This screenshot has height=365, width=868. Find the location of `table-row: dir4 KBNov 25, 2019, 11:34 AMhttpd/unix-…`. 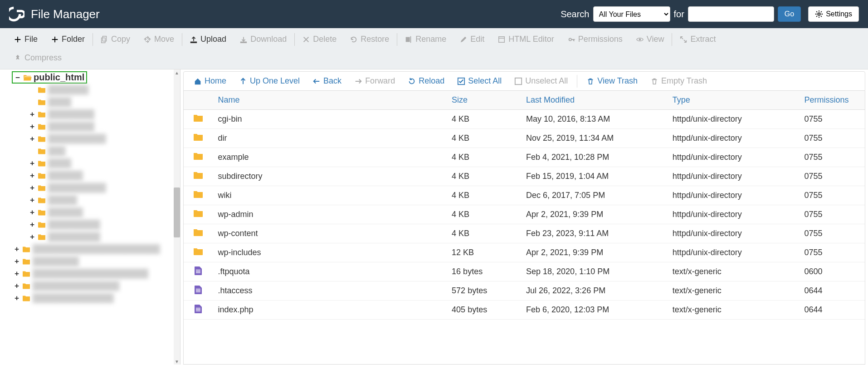

table-row: dir4 KBNov 25, 2019, 11:34 AMhttpd/unix-… is located at coordinates (524, 138).